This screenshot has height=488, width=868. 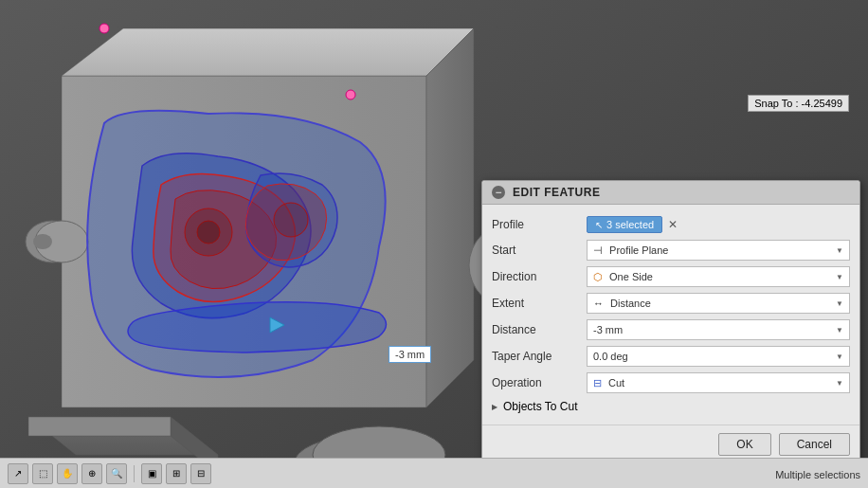 What do you see at coordinates (840, 356) in the screenshot?
I see `taper-dropdown-arrow: ▼` at bounding box center [840, 356].